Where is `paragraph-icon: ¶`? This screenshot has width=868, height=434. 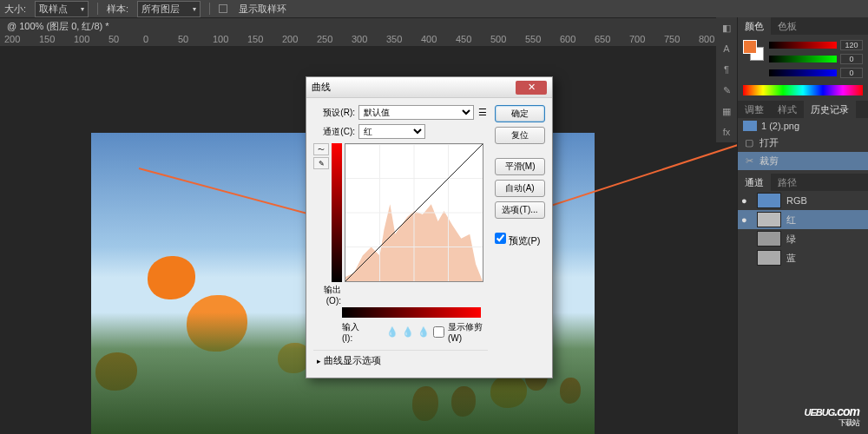
paragraph-icon: ¶ is located at coordinates (727, 69).